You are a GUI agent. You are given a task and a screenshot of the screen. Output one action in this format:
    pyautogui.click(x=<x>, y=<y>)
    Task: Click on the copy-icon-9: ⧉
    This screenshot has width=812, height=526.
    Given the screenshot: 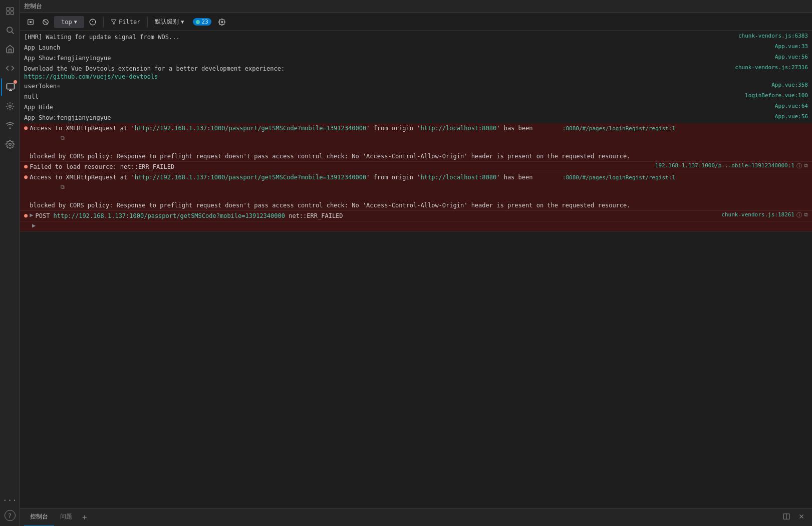 What is the action you would take?
    pyautogui.click(x=63, y=138)
    